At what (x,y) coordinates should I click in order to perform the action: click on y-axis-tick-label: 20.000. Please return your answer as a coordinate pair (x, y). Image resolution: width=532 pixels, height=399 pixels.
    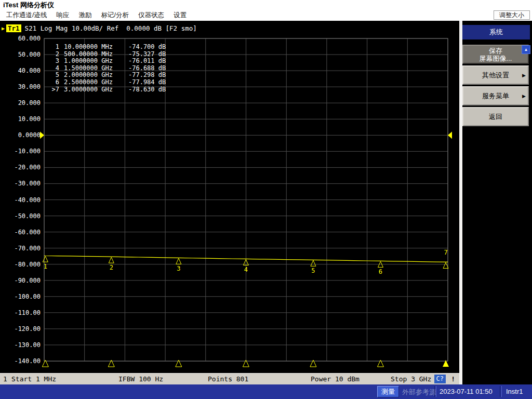
    Looking at the image, I should click on (20, 103).